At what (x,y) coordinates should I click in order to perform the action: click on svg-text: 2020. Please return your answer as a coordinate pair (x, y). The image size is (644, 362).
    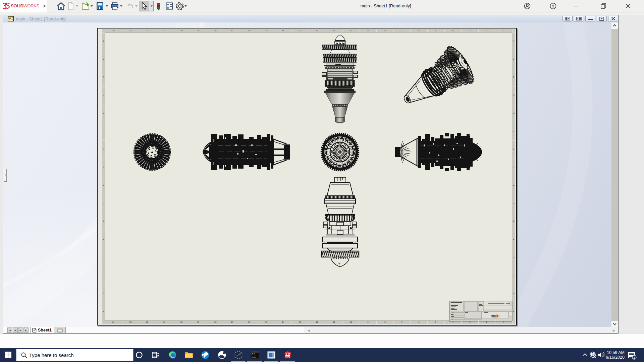
    Looking at the image, I should click on (288, 357).